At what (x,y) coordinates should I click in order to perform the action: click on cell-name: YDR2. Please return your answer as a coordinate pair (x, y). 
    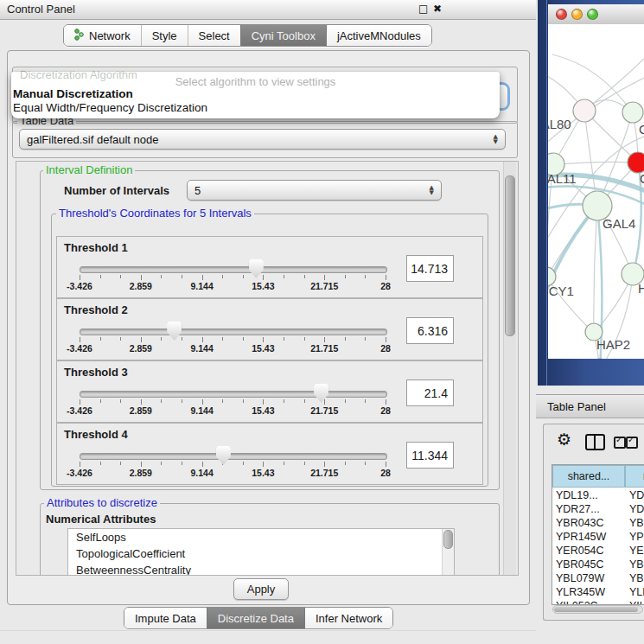
    Looking at the image, I should click on (636, 509).